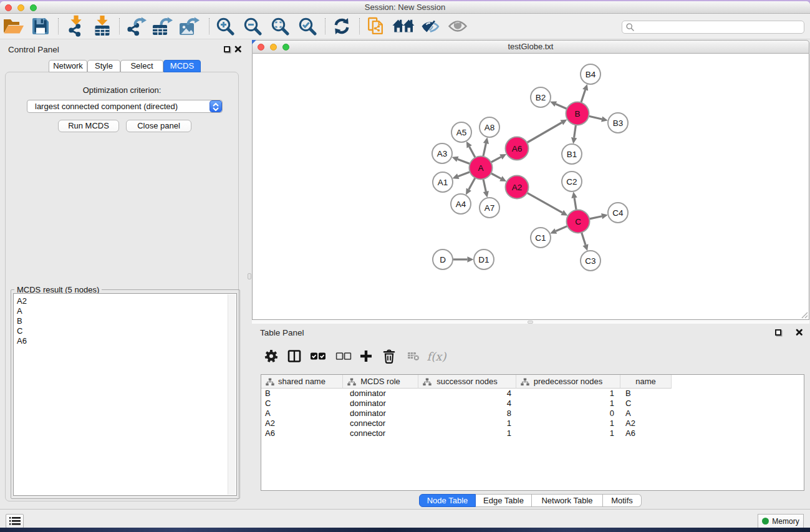  Describe the element at coordinates (533, 433) in the screenshot. I see `table-row: A6connector11A6` at that location.